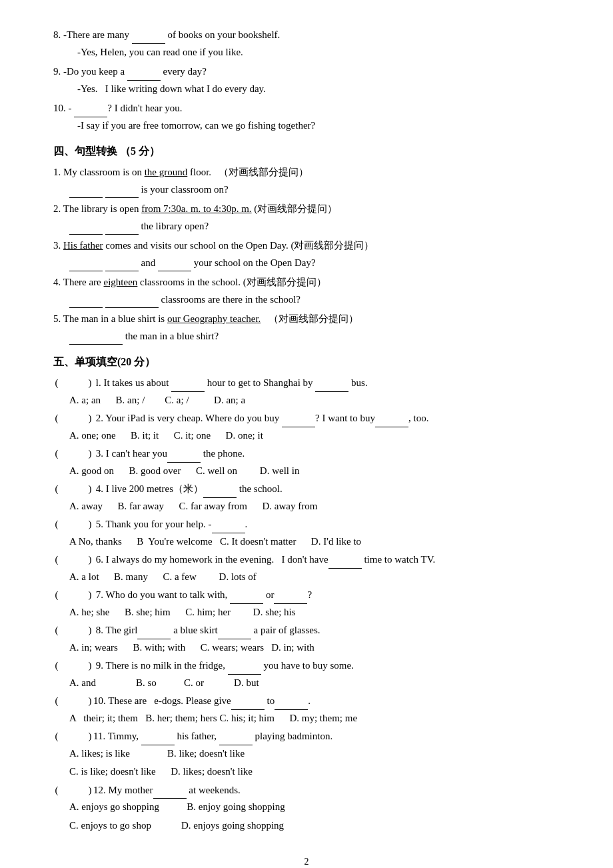  Describe the element at coordinates (306, 383) in the screenshot. I see `mc-q1-text: ( ) l. It takes us about hour to get to …` at that location.